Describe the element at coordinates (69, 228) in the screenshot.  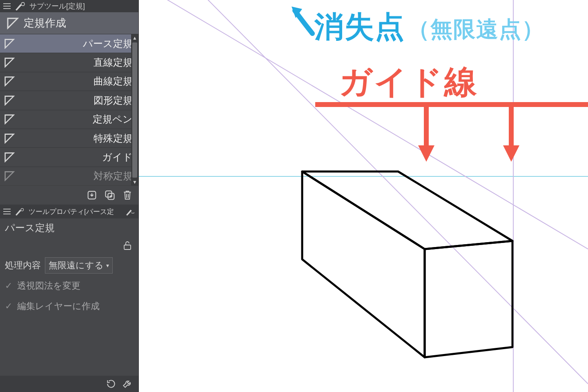
I see `tool-property-title: パース定規` at that location.